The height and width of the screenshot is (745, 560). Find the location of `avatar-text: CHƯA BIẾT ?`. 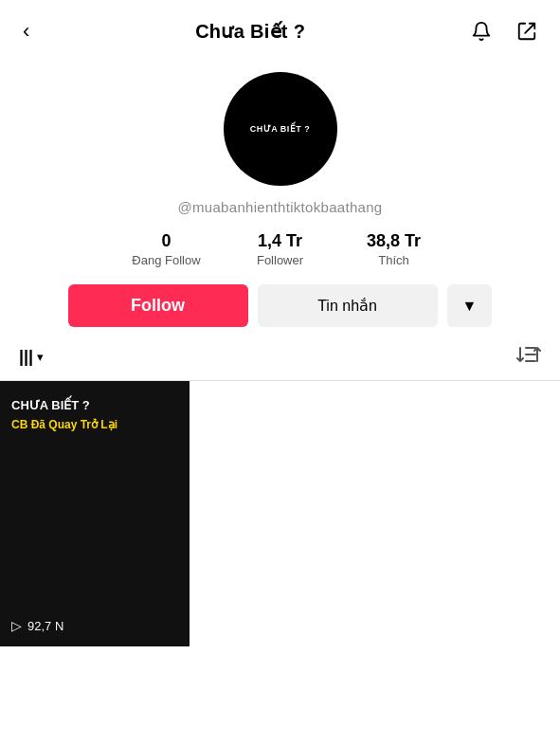

avatar-text: CHƯA BIẾT ? is located at coordinates (280, 129).